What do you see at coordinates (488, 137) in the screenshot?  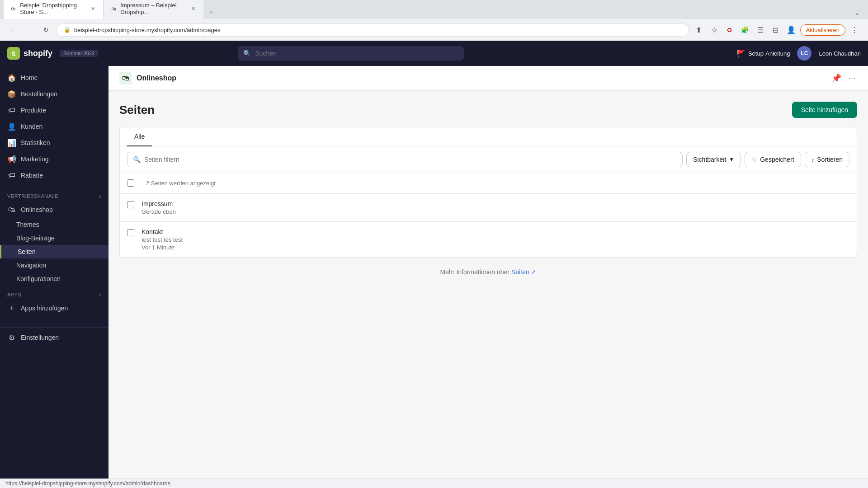 I see `card-tabs: Alle` at bounding box center [488, 137].